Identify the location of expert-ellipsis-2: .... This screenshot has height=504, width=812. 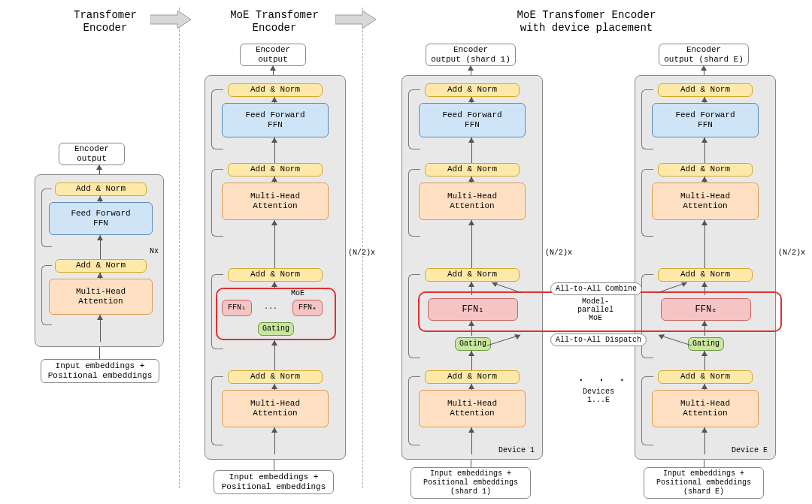
(271, 306).